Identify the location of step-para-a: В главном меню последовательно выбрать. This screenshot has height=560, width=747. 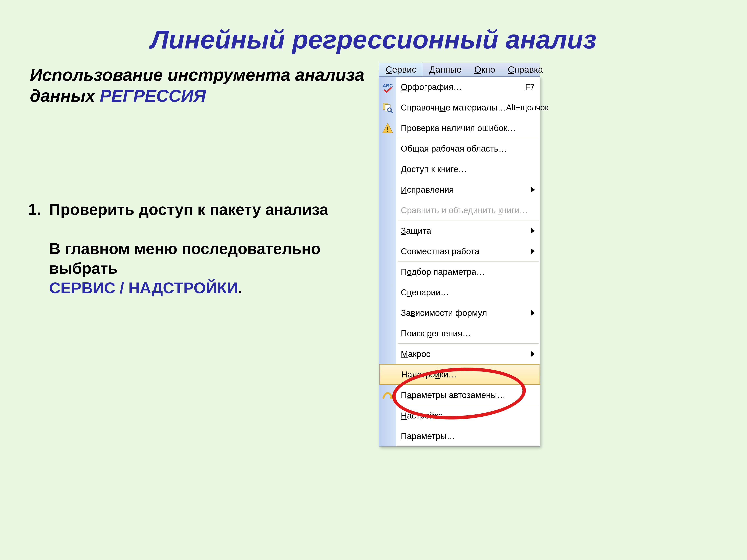
(185, 259).